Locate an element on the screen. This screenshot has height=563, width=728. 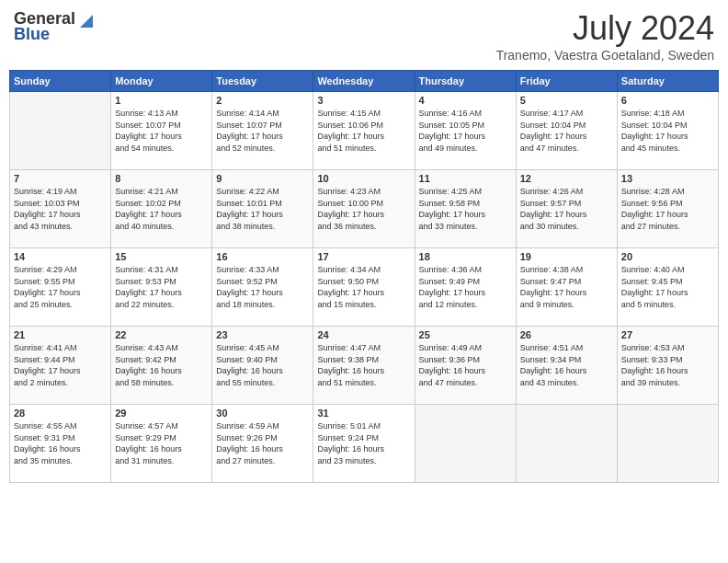
day-number: 2 is located at coordinates (263, 100).